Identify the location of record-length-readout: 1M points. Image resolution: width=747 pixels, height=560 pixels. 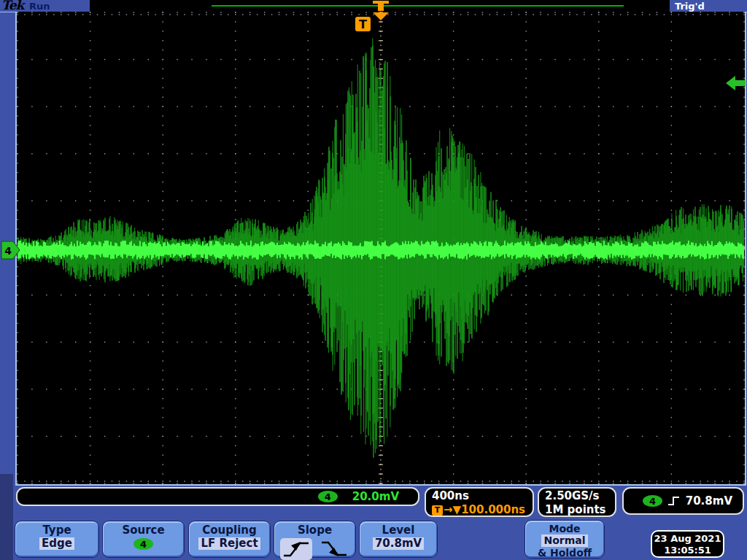
(577, 510).